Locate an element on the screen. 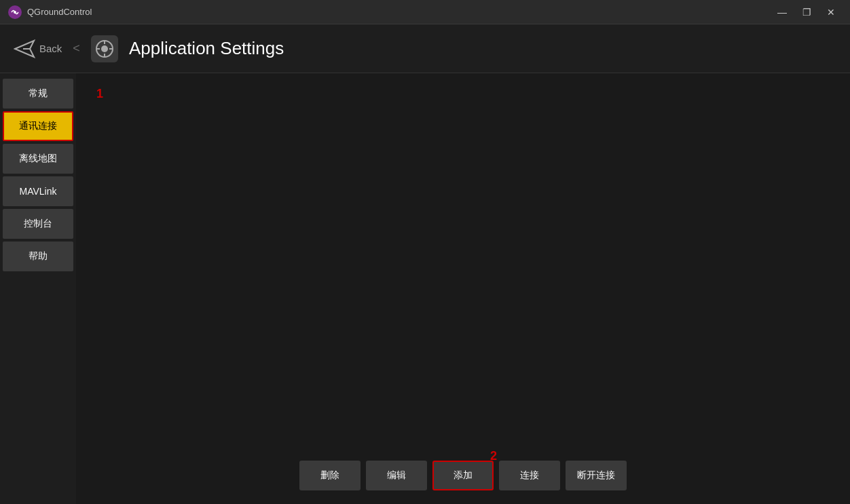 This screenshot has height=504, width=850. title-bar: QGroundControl — ❐ ✕ is located at coordinates (425, 12).